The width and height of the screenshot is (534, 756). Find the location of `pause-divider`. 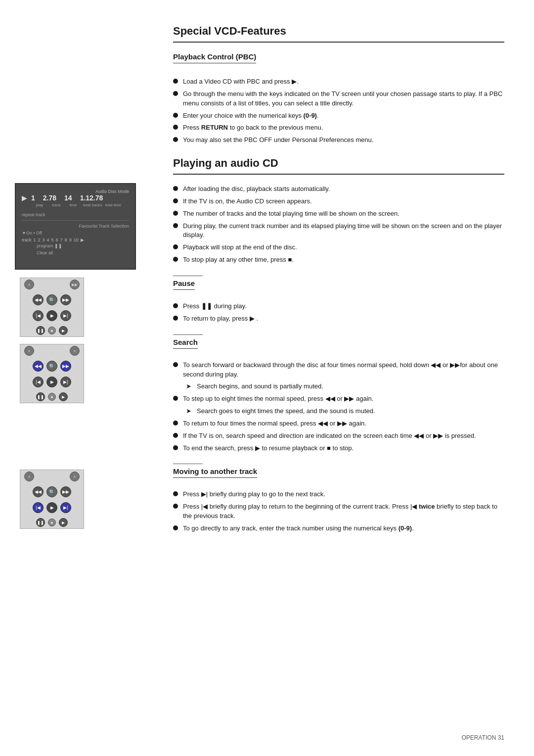

pause-divider is located at coordinates (188, 276).